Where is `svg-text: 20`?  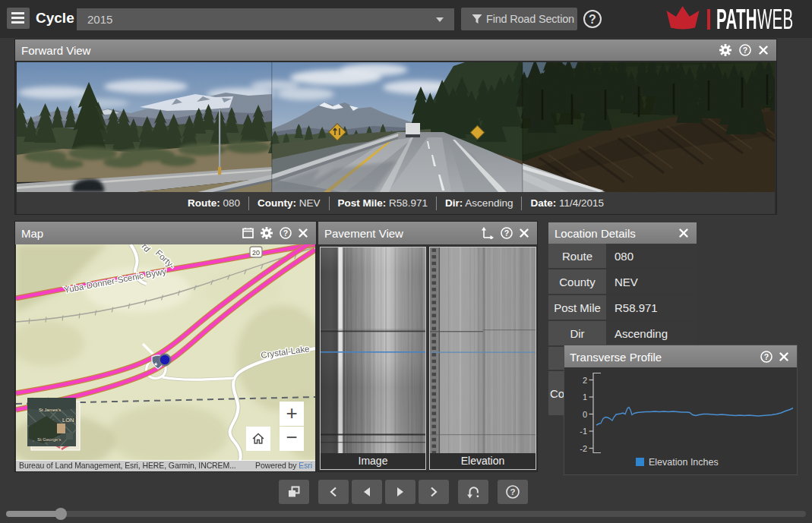
svg-text: 20 is located at coordinates (256, 253).